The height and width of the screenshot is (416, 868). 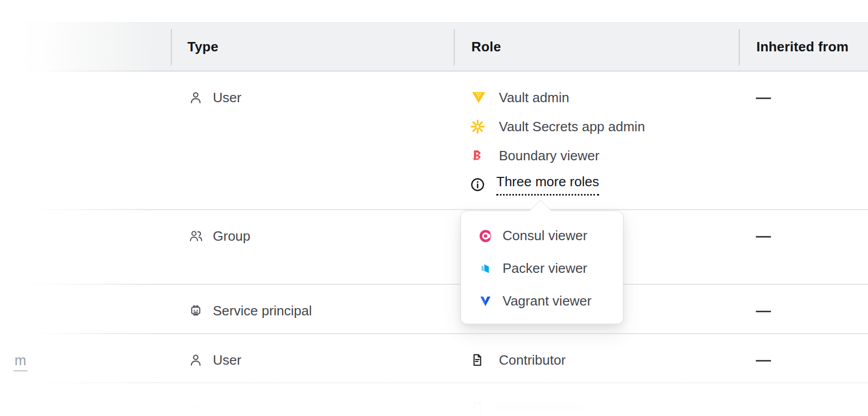 What do you see at coordinates (263, 311) in the screenshot?
I see `type-label: Service principal` at bounding box center [263, 311].